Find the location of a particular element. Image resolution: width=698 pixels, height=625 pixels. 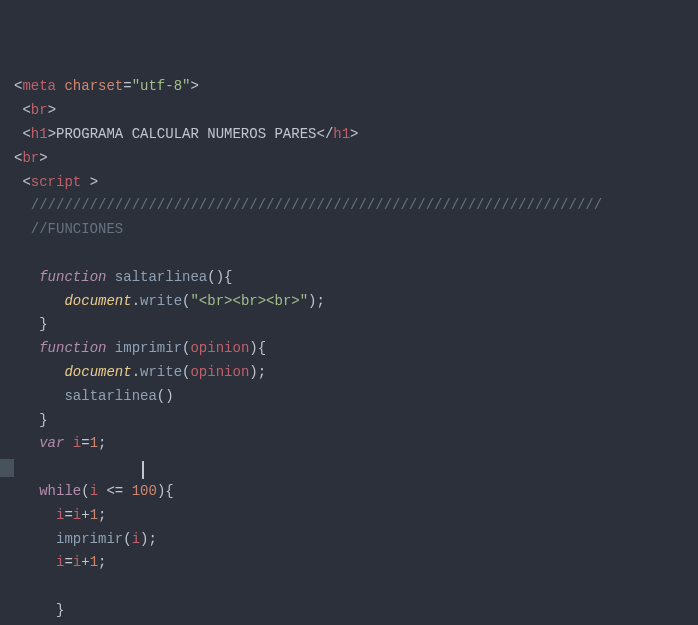

line-selection-marker is located at coordinates (7, 468).